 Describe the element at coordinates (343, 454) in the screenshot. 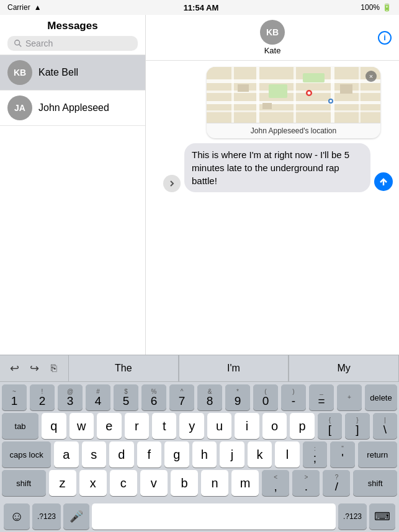

I see `key-quote-dquote: "'` at that location.